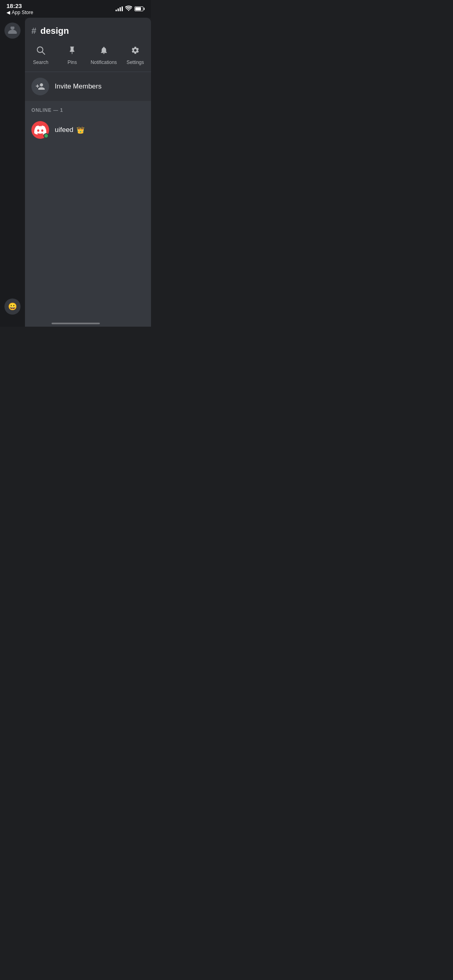  Describe the element at coordinates (72, 51) in the screenshot. I see `pins-icon` at that location.